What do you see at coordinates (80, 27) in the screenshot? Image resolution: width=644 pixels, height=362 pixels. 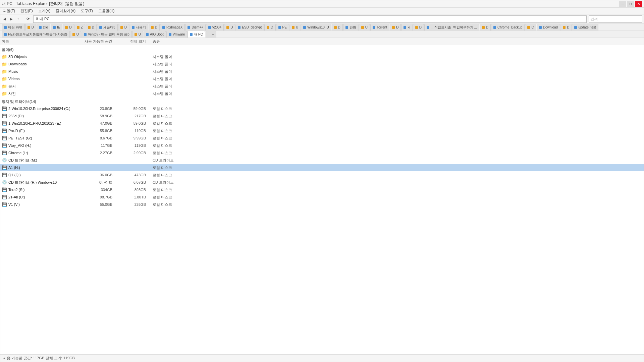 I see `tab: Z` at bounding box center [80, 27].